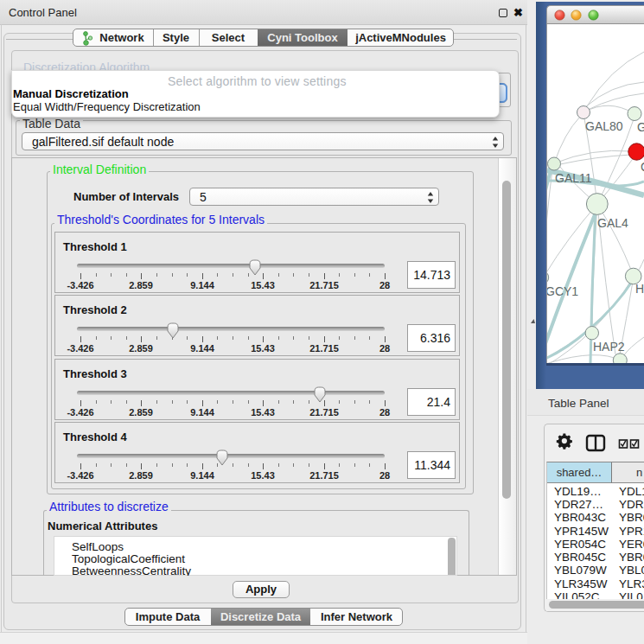 This screenshot has width=644, height=644. I want to click on svg-text: GAL80, so click(604, 126).